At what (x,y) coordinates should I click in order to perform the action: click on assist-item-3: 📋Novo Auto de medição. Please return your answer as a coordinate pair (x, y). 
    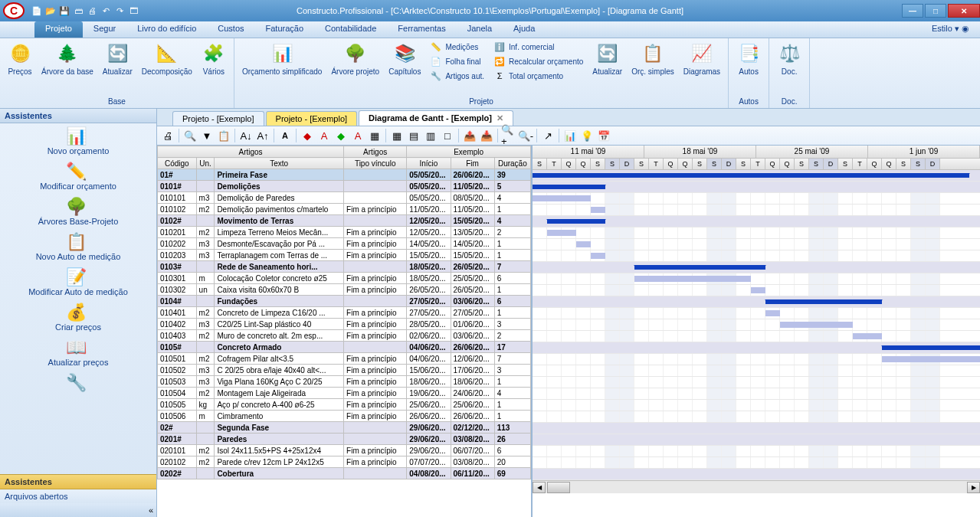
    Looking at the image, I should click on (78, 247).